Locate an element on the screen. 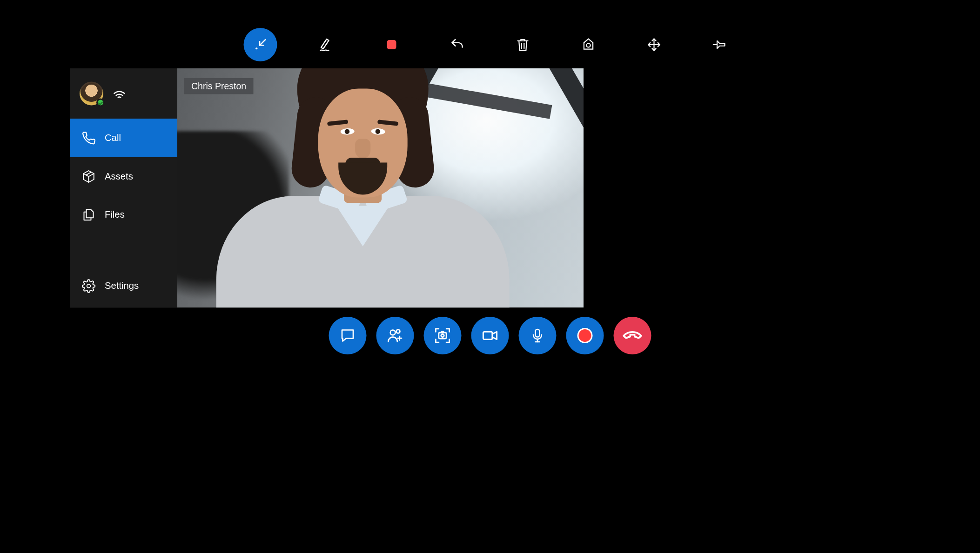  delete-button is located at coordinates (523, 45).